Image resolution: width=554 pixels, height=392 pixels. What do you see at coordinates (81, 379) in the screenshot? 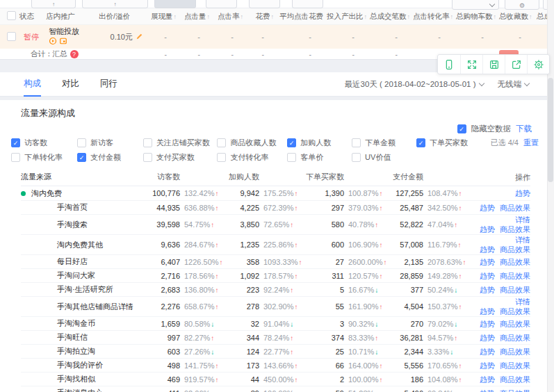
I see `source-name: 手淘找相似` at bounding box center [81, 379].